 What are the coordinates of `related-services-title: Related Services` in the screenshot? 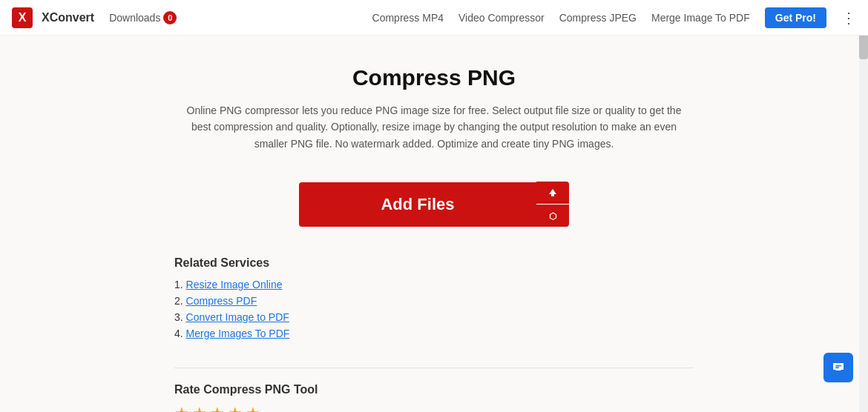 It's located at (434, 263).